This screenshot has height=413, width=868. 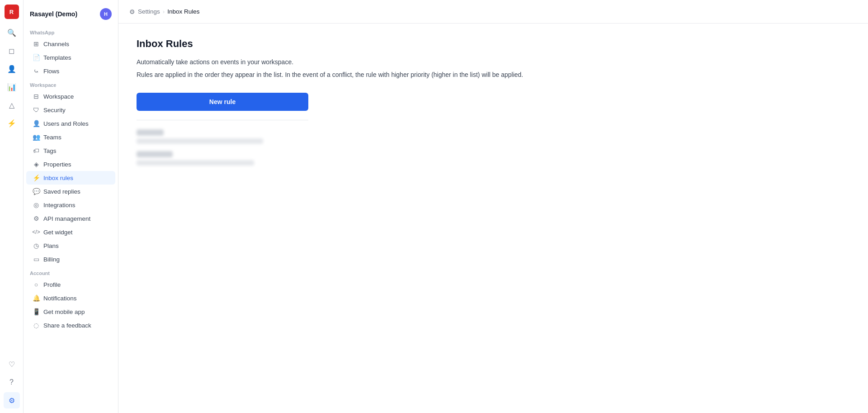 I want to click on breadcrumb-current: Inbox Rules, so click(x=184, y=12).